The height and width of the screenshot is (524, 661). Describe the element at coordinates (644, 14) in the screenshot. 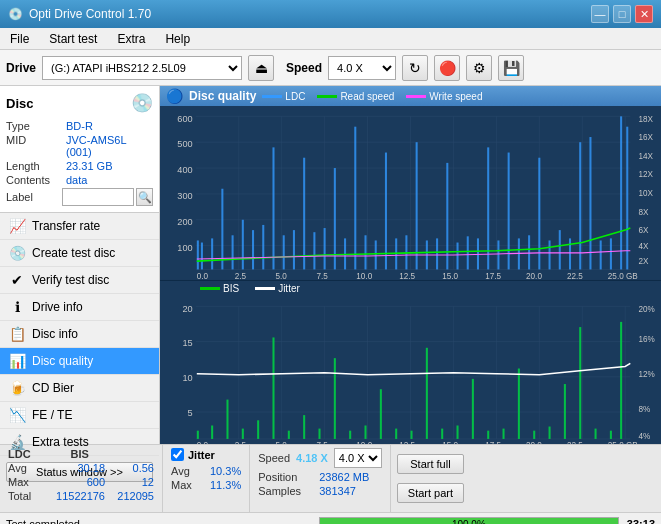

I see `close-button: ✕` at that location.